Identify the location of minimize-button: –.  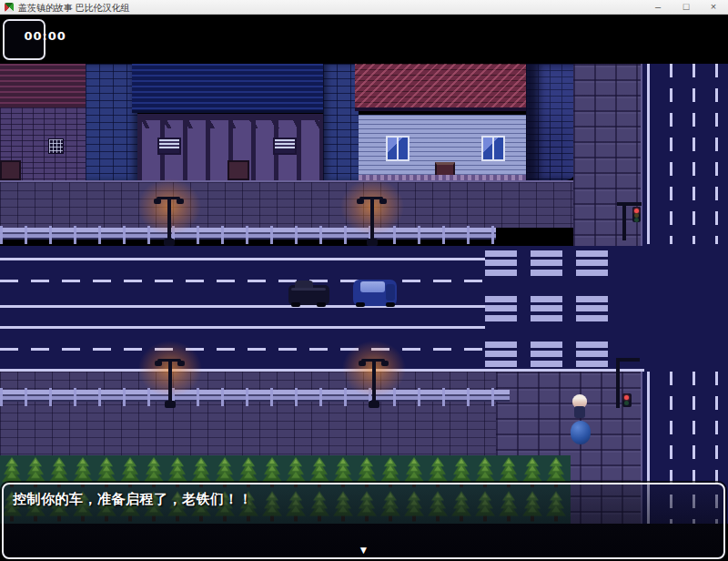
(658, 7).